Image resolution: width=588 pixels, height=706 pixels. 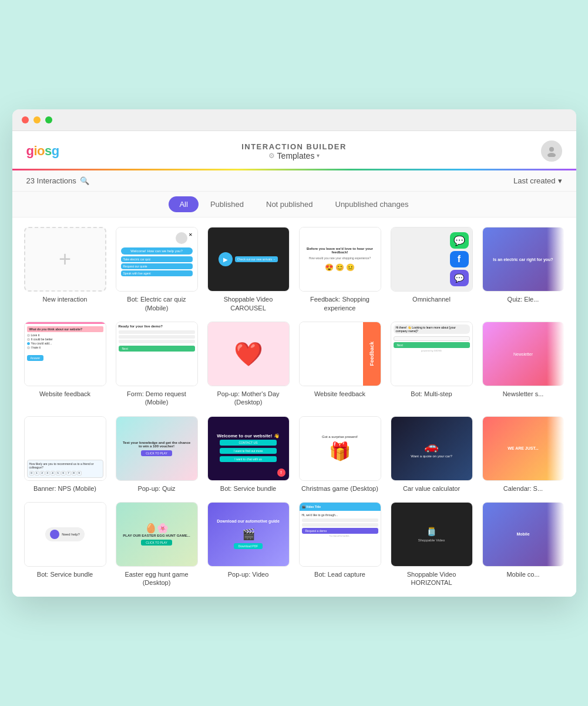 I want to click on card-shoppable-carousel: ▶ Check out our new arrivals → Shoppable…, so click(x=248, y=269).